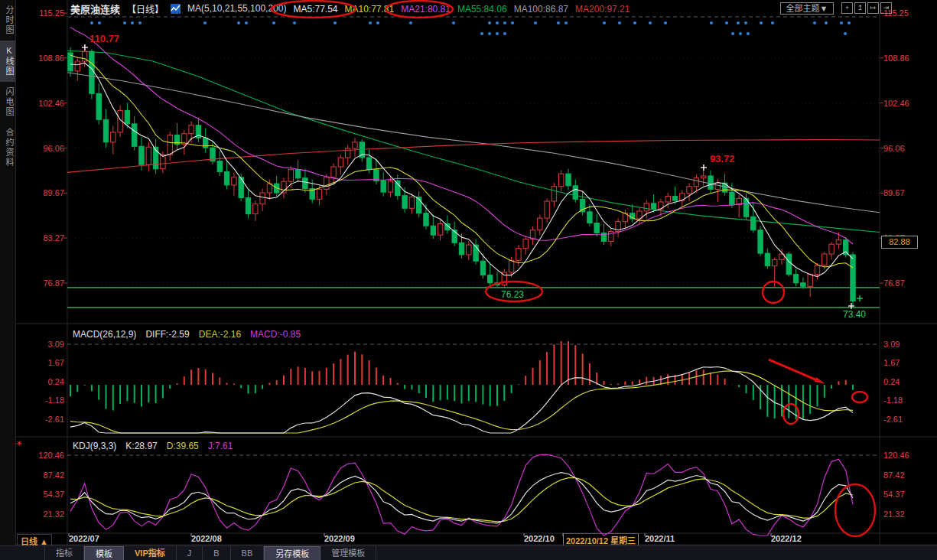  What do you see at coordinates (854, 314) in the screenshot?
I see `support-level-label: 73.40` at bounding box center [854, 314].